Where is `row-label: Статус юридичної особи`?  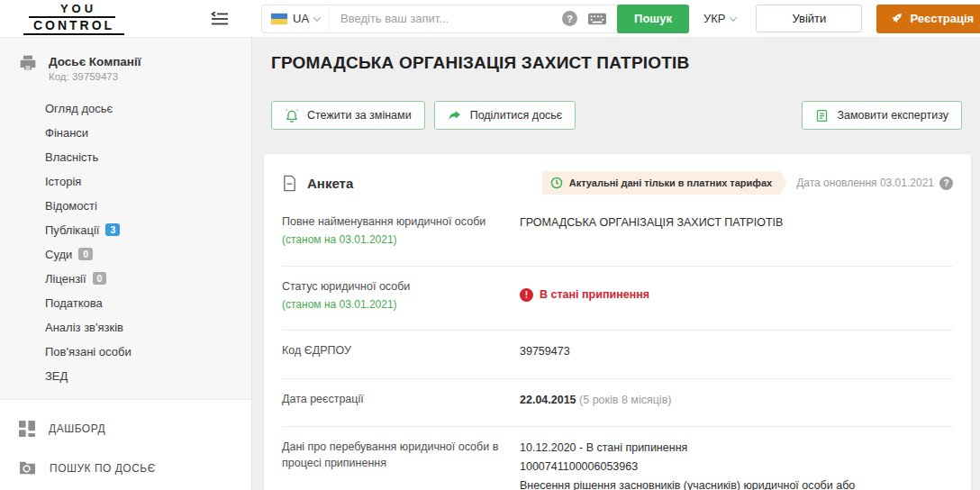 row-label: Статус юридичної особи is located at coordinates (395, 286).